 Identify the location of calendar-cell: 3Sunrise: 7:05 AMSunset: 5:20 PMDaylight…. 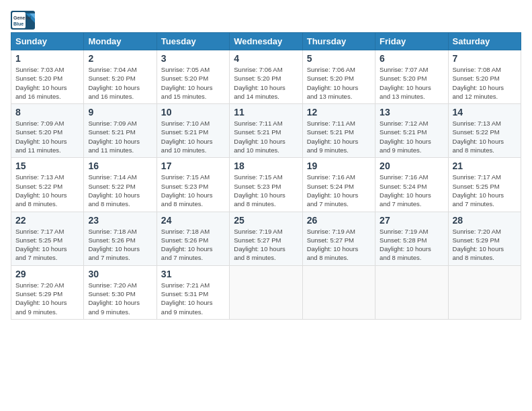
(193, 77).